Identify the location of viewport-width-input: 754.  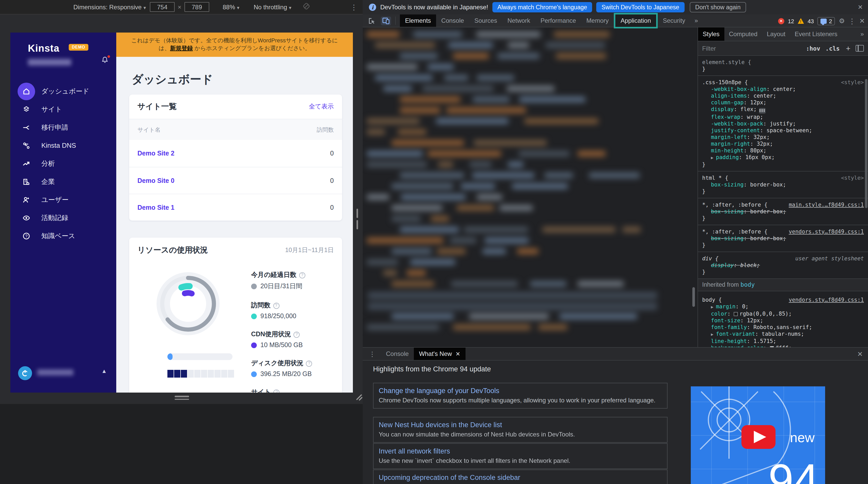
(162, 7).